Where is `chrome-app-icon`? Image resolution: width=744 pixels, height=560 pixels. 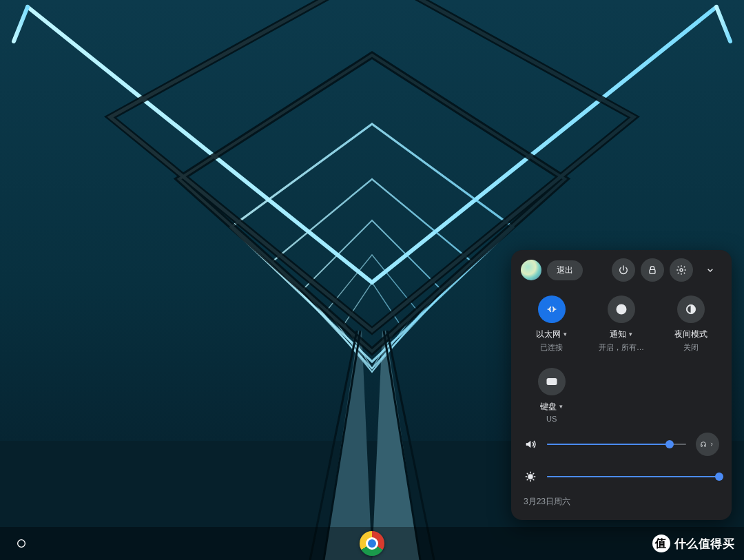 chrome-app-icon is located at coordinates (372, 543).